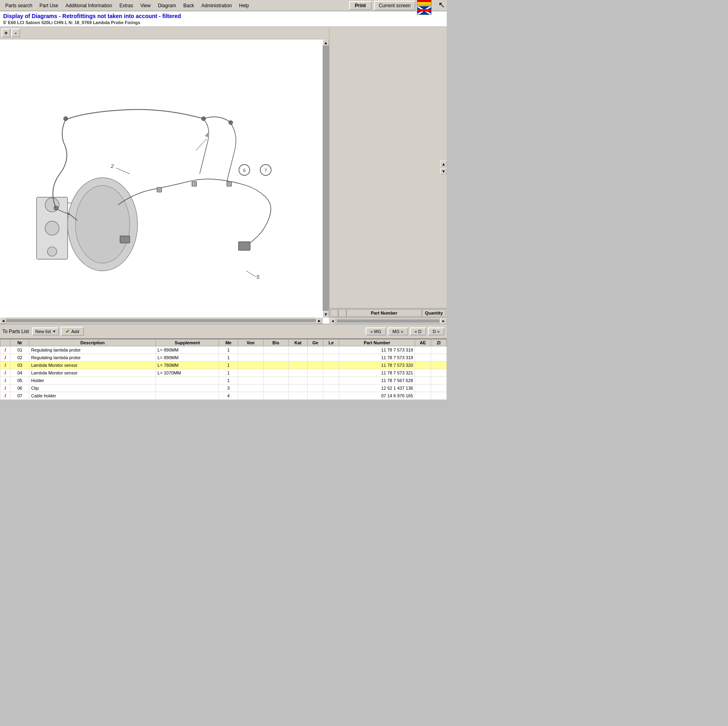  Describe the element at coordinates (444, 321) in the screenshot. I see `right-scroll-right: ►` at that location.